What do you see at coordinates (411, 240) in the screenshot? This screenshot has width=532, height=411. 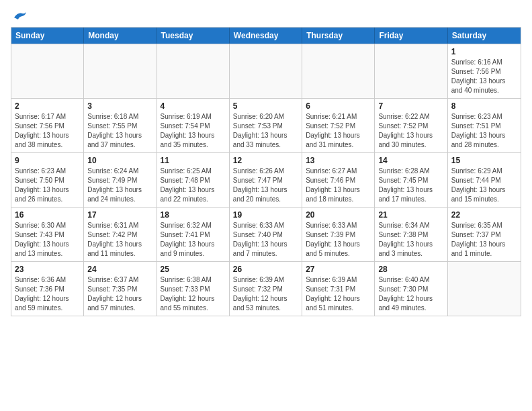 I see `day-info: Sunrise: 6:34 AM Sunset: 7:38 PM Dayligh…` at bounding box center [411, 240].